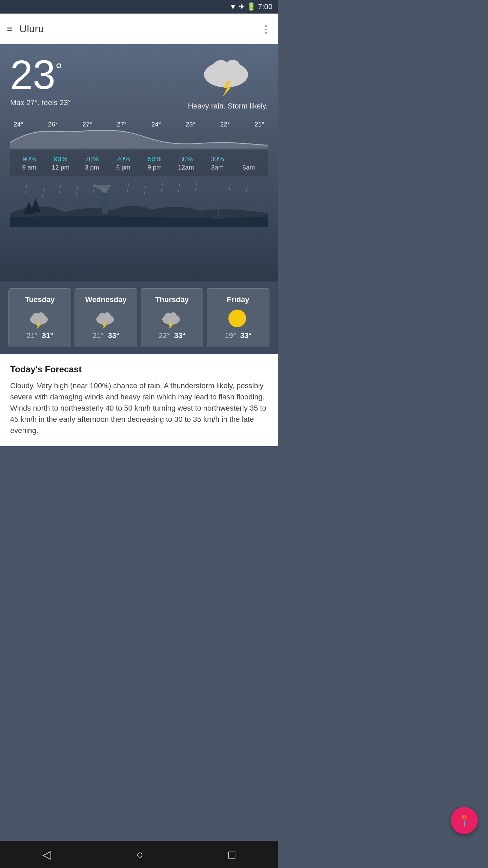  Describe the element at coordinates (59, 70) in the screenshot. I see `degree-symbol: °` at that location.